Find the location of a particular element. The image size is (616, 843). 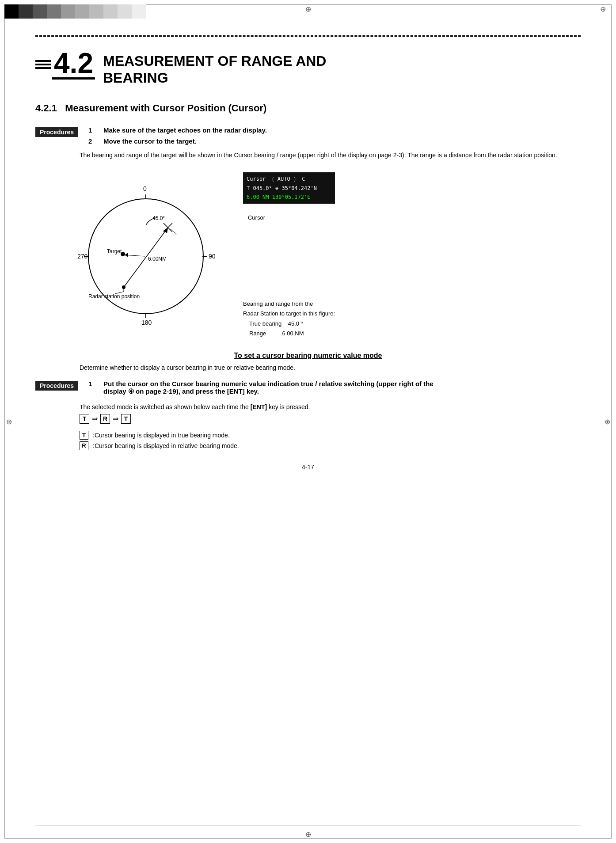

page-number: 4-17 is located at coordinates (308, 467).